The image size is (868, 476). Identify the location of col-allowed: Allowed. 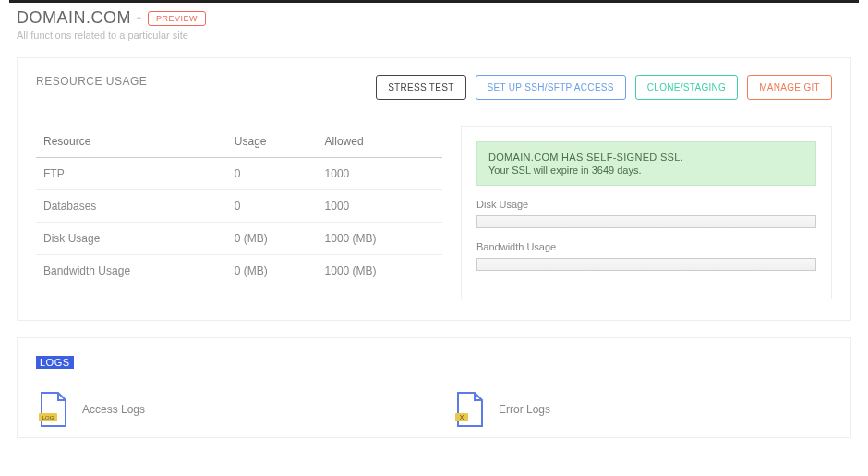
(380, 142).